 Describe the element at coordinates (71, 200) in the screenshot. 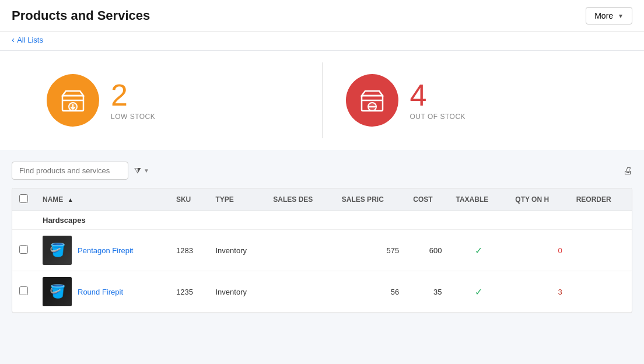

I see `sort-asc-icon: ▲` at that location.